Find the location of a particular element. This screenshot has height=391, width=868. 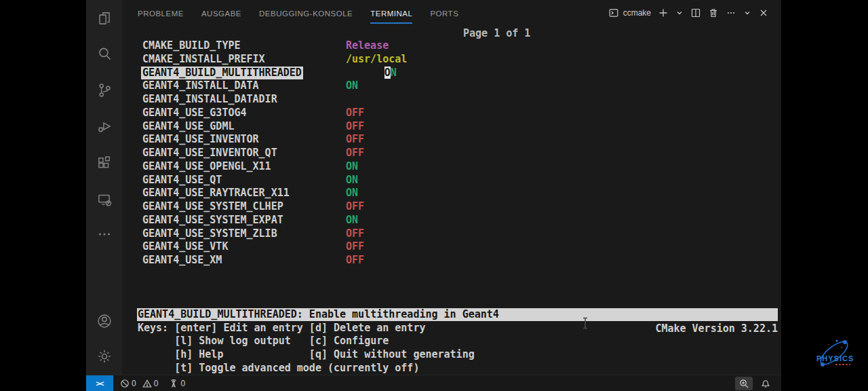

tab-debugging-konsole: DEBUGGING-KONSOLE is located at coordinates (306, 14).